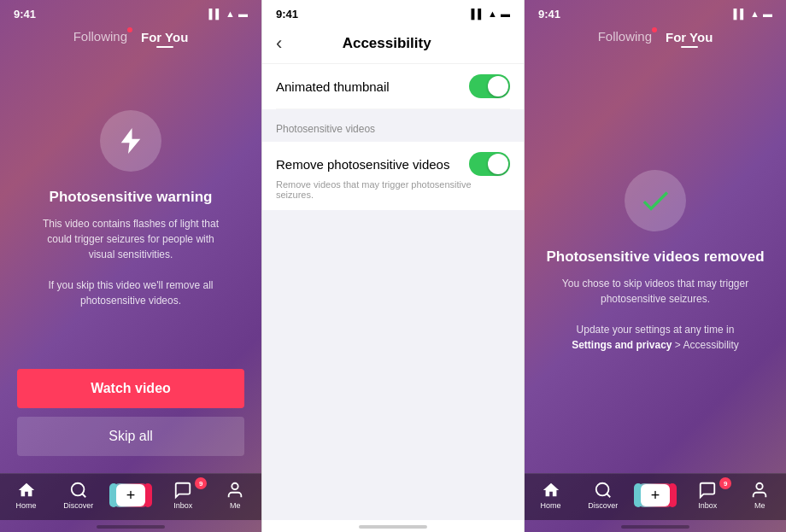 The height and width of the screenshot is (532, 786). I want to click on remove-photosensitive-toggle, so click(490, 164).